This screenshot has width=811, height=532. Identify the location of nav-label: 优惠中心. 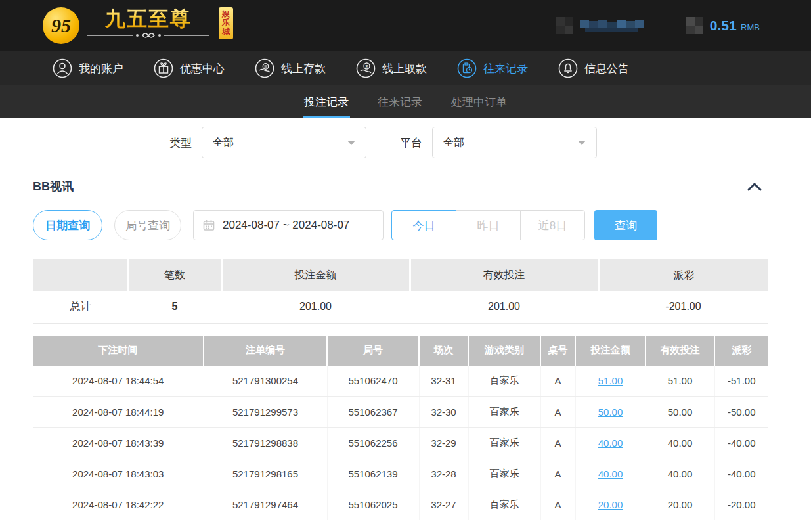
(202, 68).